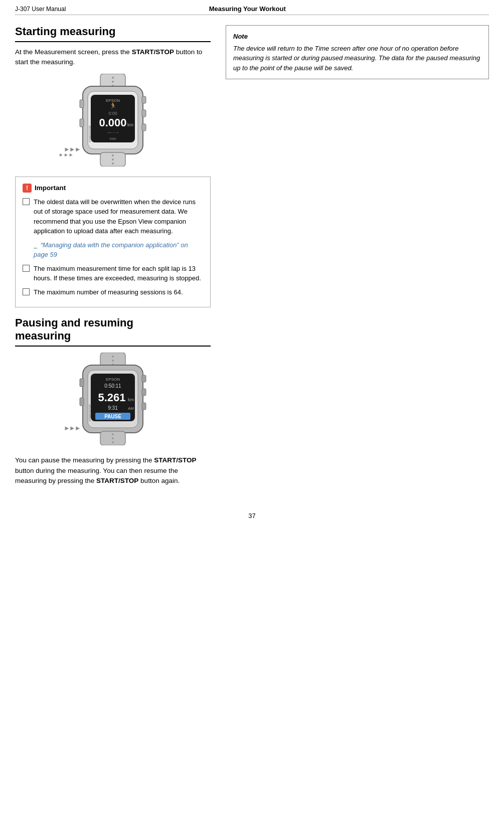 The width and height of the screenshot is (504, 840). What do you see at coordinates (111, 397) in the screenshot?
I see `svg-text: 5.261` at bounding box center [111, 397].